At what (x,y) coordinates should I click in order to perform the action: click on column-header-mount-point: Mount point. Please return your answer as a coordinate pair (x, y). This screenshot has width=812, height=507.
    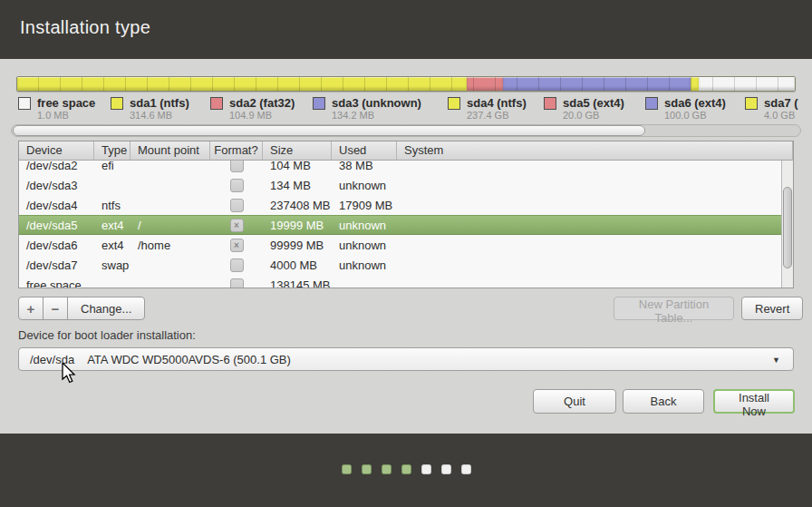
    Looking at the image, I should click on (170, 151).